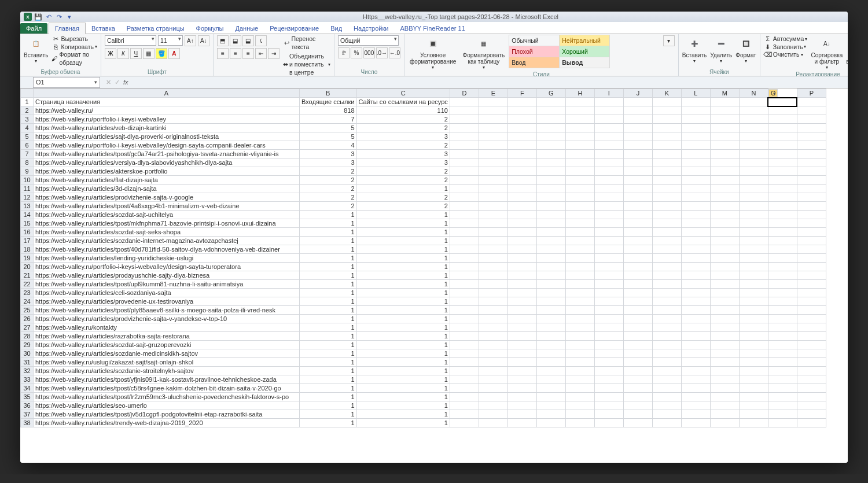  I want to click on row-header: 15, so click(27, 223).